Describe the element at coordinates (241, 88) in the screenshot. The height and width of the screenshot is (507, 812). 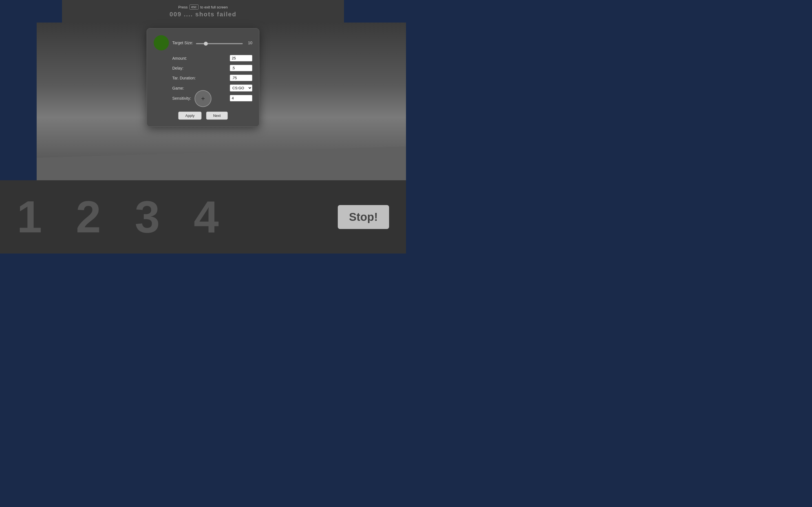
I see `game-select: CS:GO Valorant Overwatch Apex Legends` at that location.